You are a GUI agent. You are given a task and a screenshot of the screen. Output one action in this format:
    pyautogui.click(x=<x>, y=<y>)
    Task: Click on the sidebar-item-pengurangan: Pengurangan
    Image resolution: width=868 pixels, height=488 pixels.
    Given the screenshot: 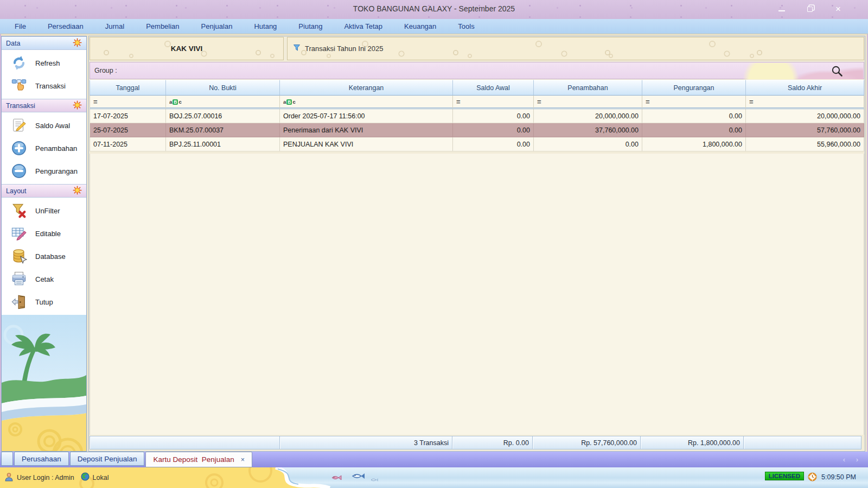 What is the action you would take?
    pyautogui.click(x=44, y=171)
    